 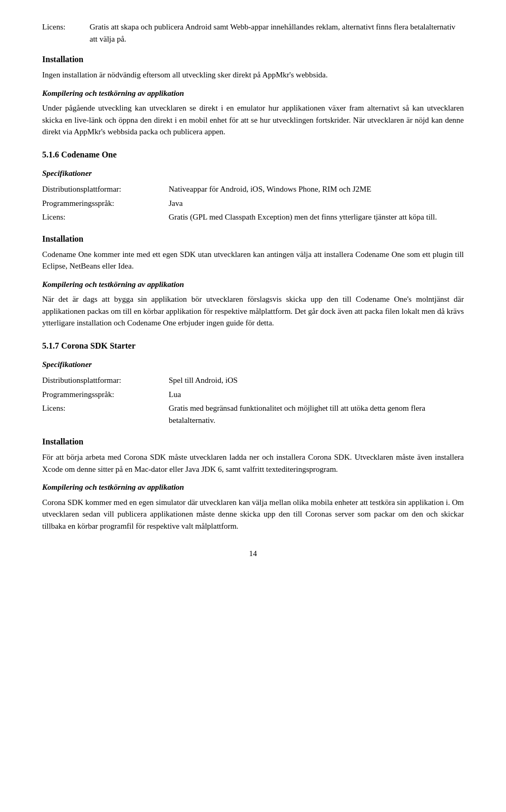 I want to click on installation-1-text: Ingen installation är nödvändig eftersom…, so click(x=253, y=75).